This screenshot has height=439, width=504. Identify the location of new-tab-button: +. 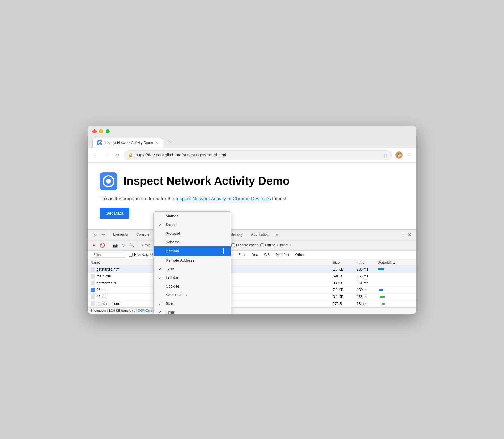
(169, 142).